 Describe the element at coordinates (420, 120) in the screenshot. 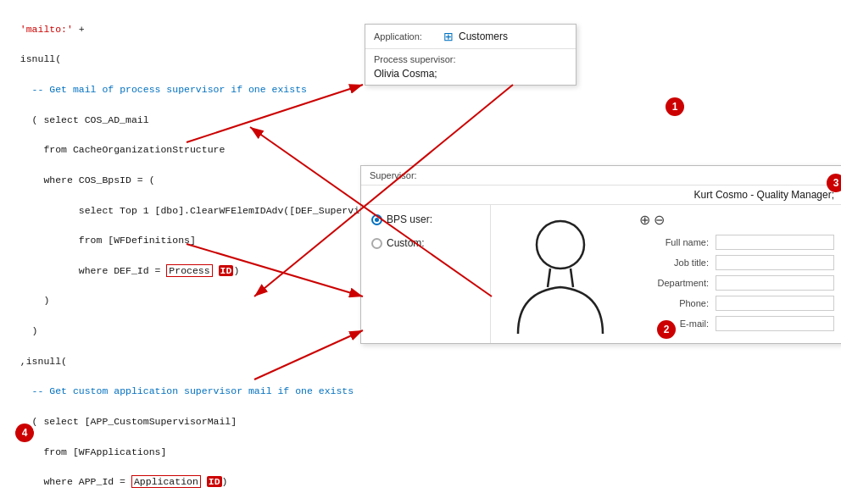

I see `code-line-4: ( select COS_AD_mail` at that location.